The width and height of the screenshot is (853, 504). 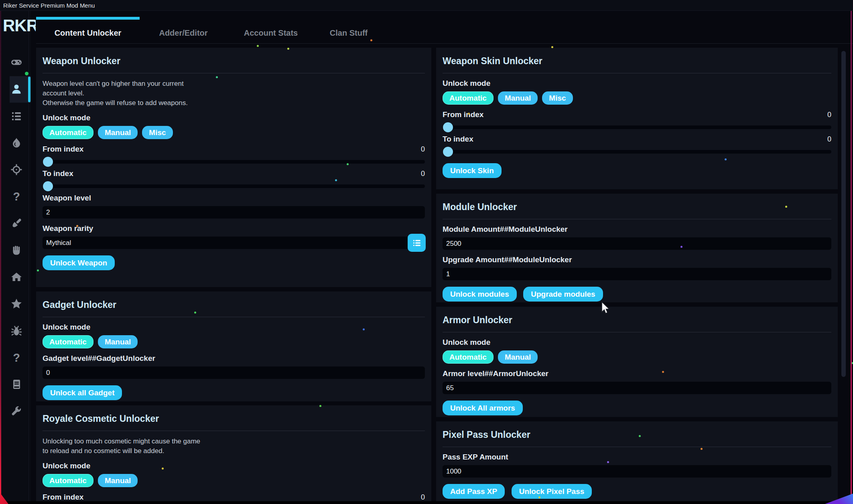 What do you see at coordinates (234, 93) in the screenshot?
I see `panel-description: Weapon level can't go higher than your c…` at bounding box center [234, 93].